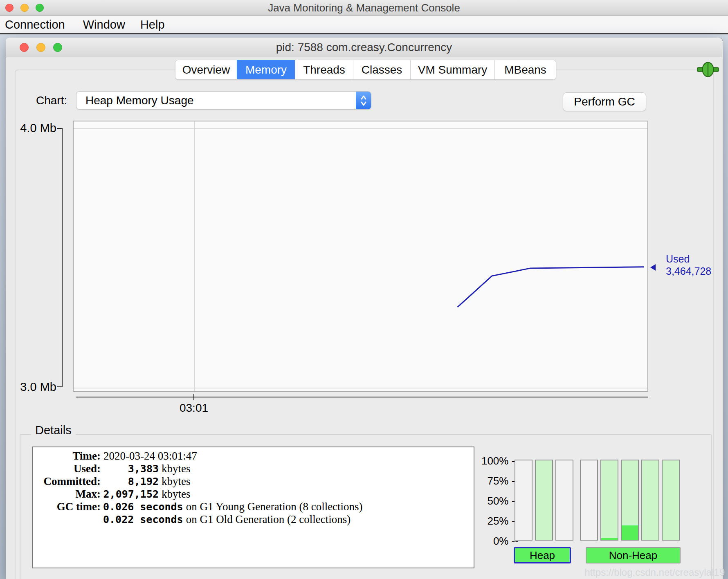  I want to click on x-axis-line, so click(362, 397).